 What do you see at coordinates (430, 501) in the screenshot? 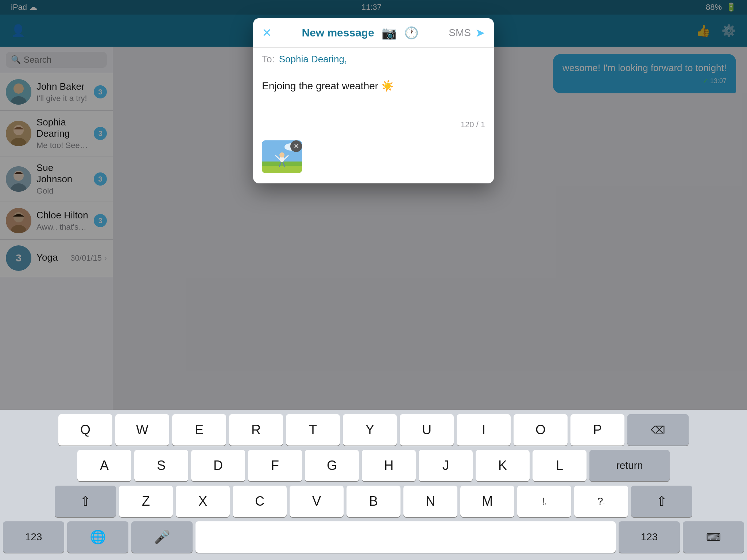
I see `key-n: N` at bounding box center [430, 501].